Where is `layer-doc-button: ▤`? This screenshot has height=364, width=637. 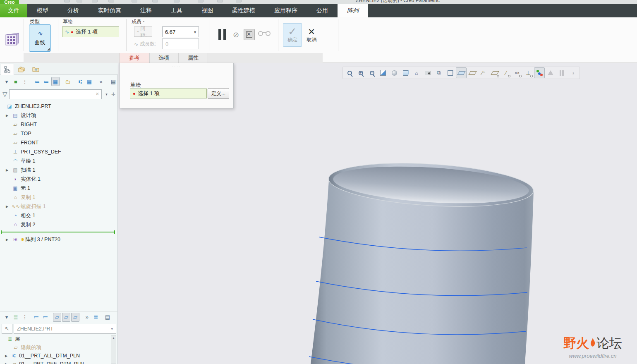 layer-doc-button: ▤ is located at coordinates (108, 317).